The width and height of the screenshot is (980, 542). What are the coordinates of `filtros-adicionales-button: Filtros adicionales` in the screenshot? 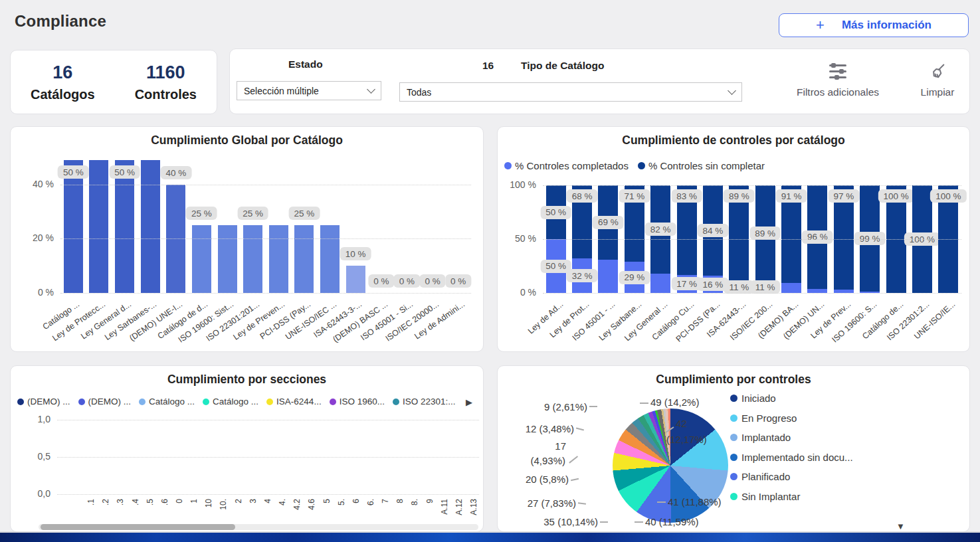 It's located at (838, 80).